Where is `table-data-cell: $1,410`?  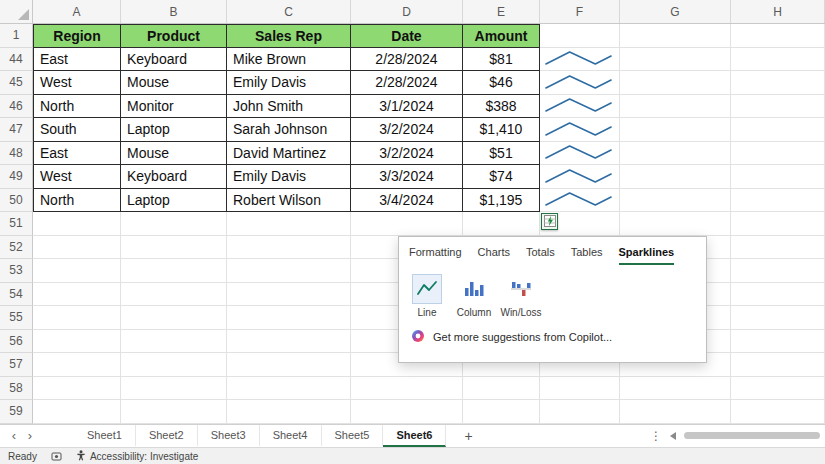 table-data-cell: $1,410 is located at coordinates (502, 130).